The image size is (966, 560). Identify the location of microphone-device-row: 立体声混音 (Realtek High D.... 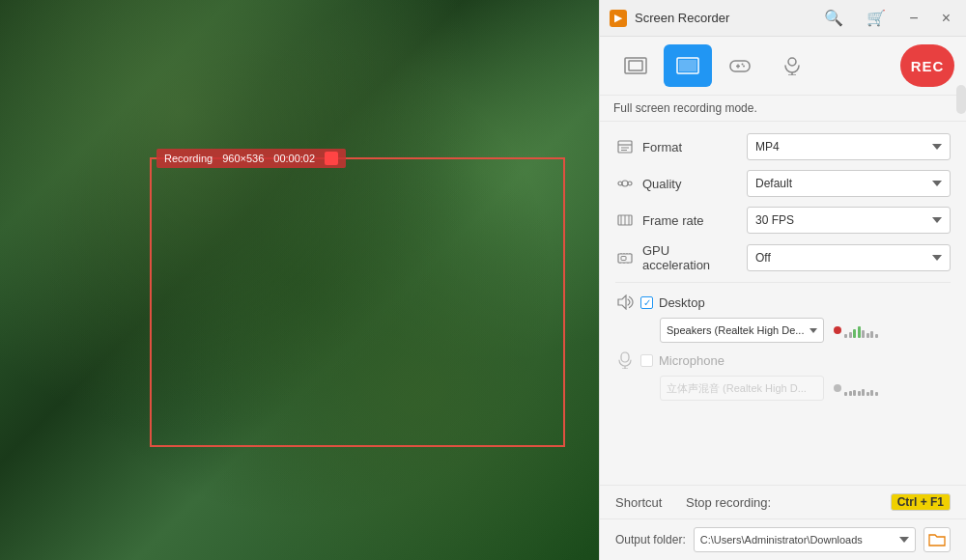
(806, 388).